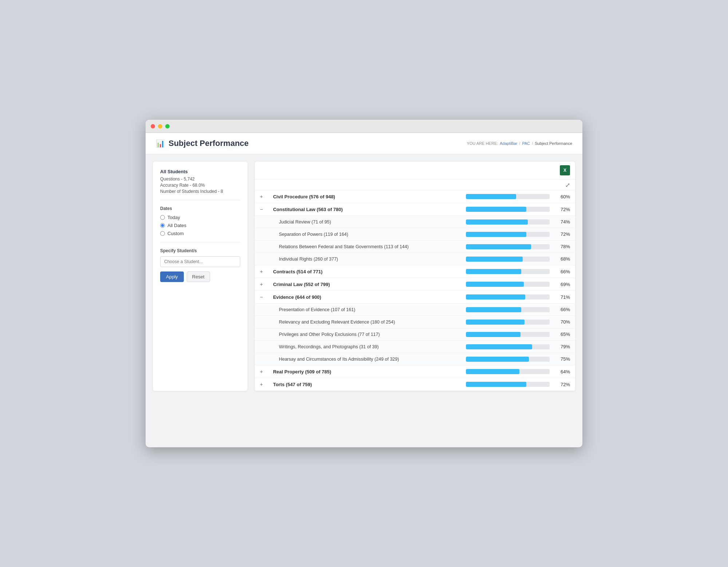  Describe the element at coordinates (415, 259) in the screenshot. I see `table-row: Individual Rights (260 of 377) 68%` at that location.